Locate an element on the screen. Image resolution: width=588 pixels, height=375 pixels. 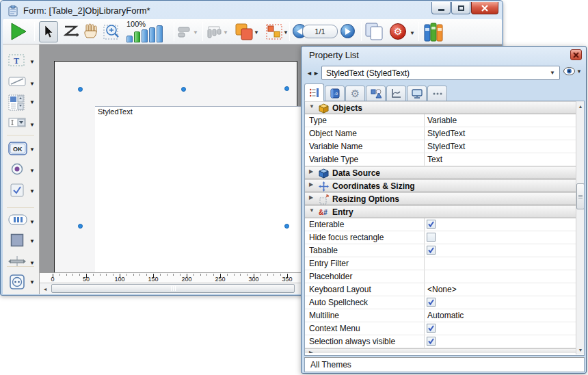
selection-handle-top-right is located at coordinates (287, 89).